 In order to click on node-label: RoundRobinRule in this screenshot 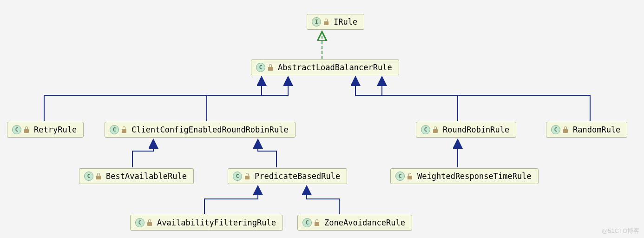, I will do `click(476, 130)`.